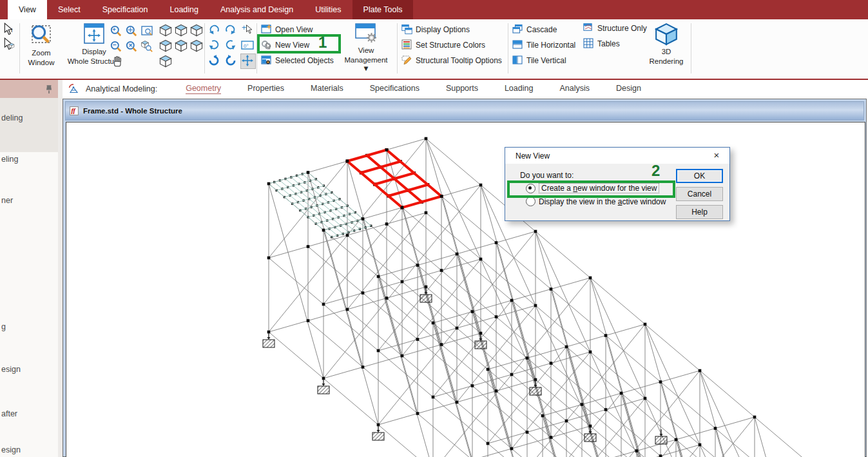 The width and height of the screenshot is (868, 457). Describe the element at coordinates (535, 30) in the screenshot. I see `cascade-button: Cascade` at that location.